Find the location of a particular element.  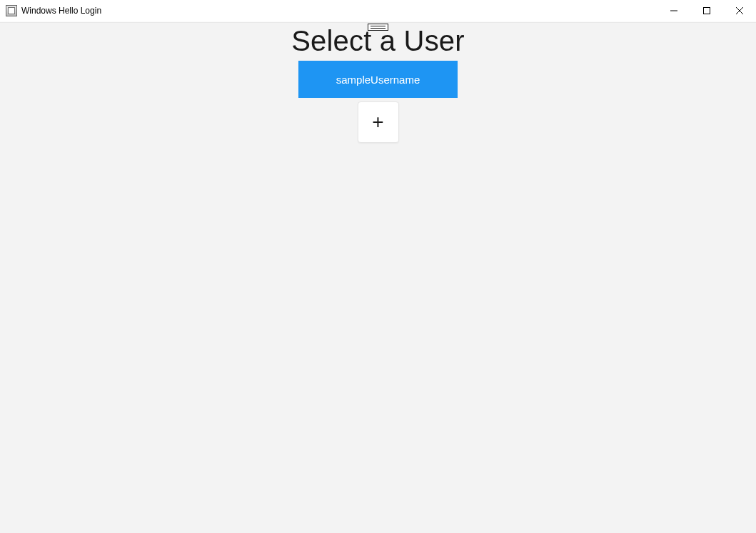

titlebar: Windows Hello Login is located at coordinates (378, 11).